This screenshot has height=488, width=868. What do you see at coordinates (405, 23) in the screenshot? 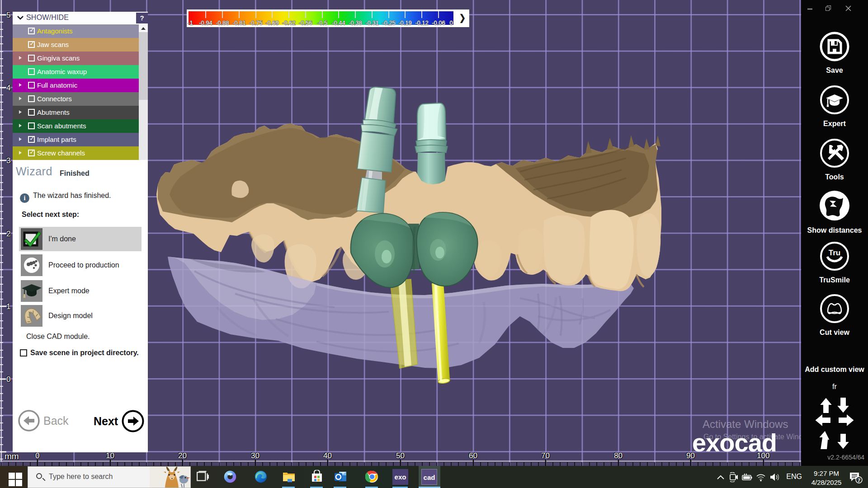
I see `svg-text: -0.19` at bounding box center [405, 23].